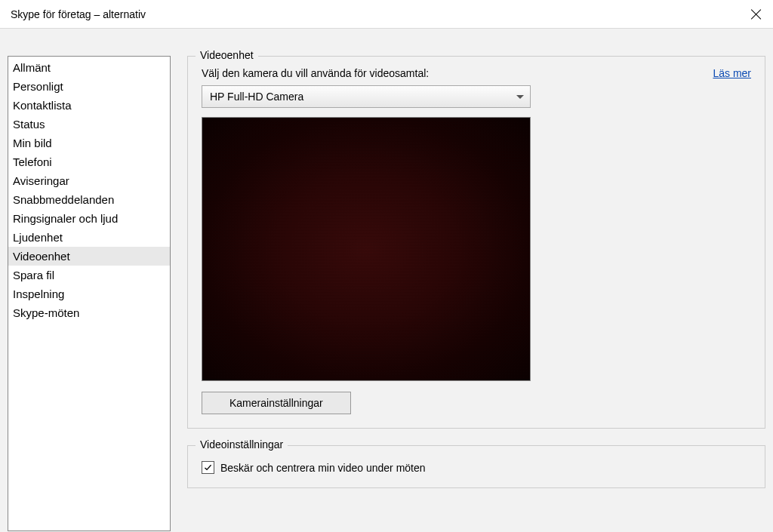 The image size is (773, 532). Describe the element at coordinates (89, 219) in the screenshot. I see `sidebar-item-ringsignaler: Ringsignaler och ljud` at that location.